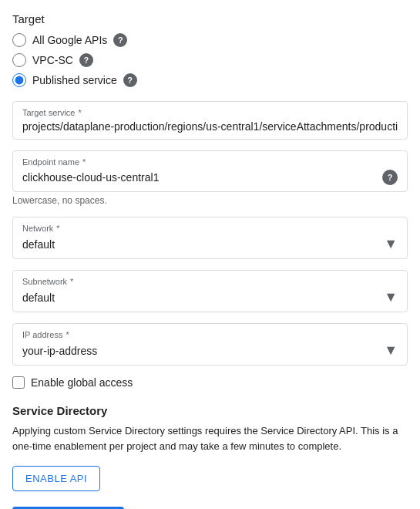 The width and height of the screenshot is (420, 509). Describe the element at coordinates (210, 281) in the screenshot. I see `subnetwork-label: Subnetwork *` at that location.